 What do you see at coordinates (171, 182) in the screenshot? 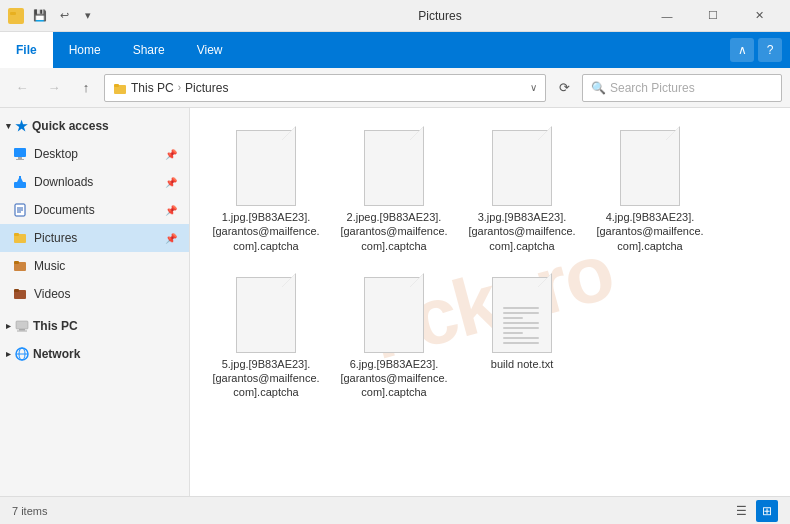
I see `pin-icon-dl: 📌` at bounding box center [171, 182].